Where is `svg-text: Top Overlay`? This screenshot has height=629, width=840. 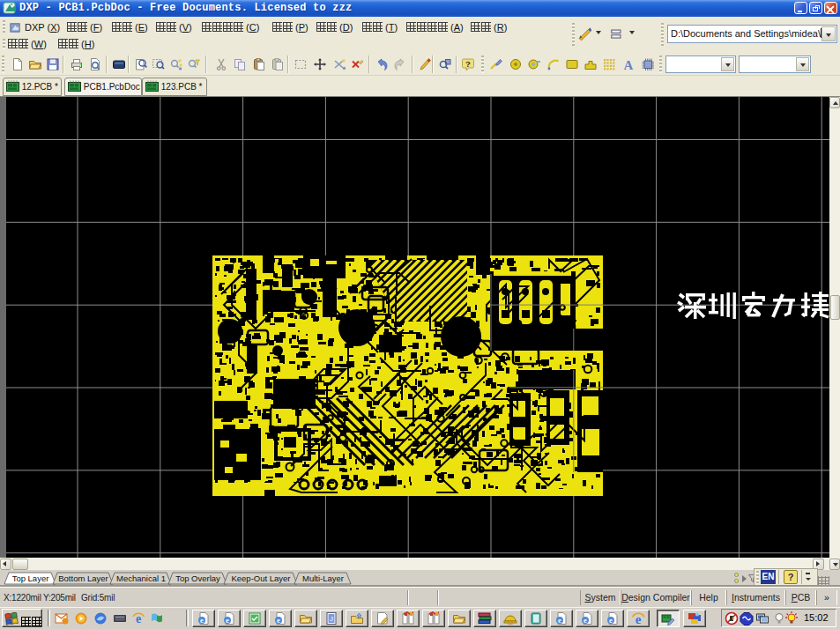
svg-text: Top Overlay is located at coordinates (197, 578).